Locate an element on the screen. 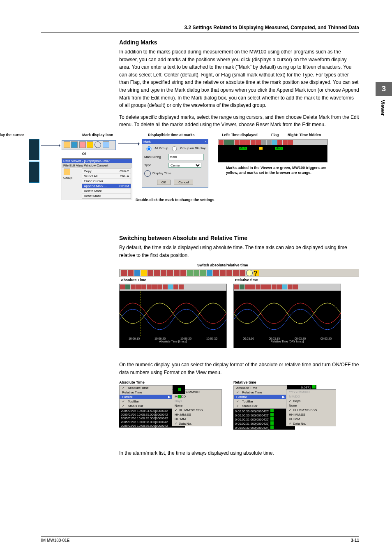 The image size is (392, 555). menu-delete-mark: Delete Mark is located at coordinates (106, 191).